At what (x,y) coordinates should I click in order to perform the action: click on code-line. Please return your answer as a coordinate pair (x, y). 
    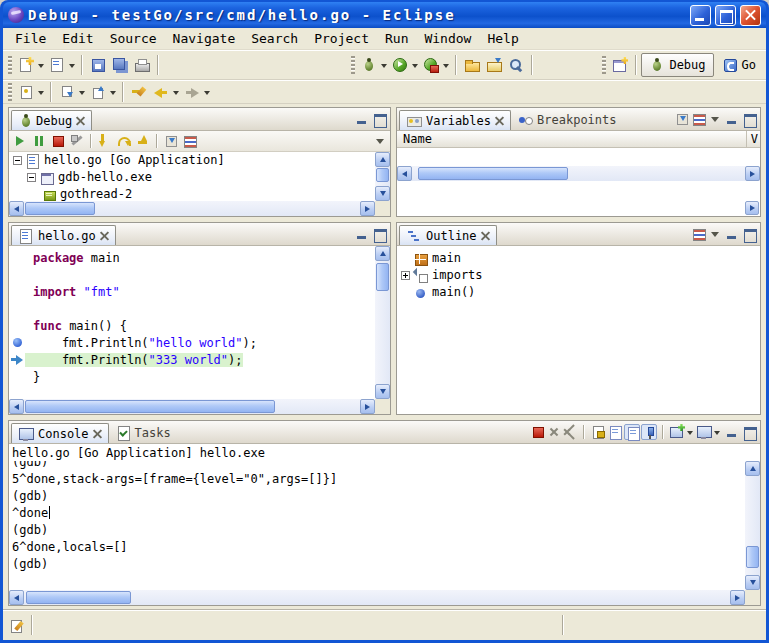
    Looking at the image, I should click on (192, 274).